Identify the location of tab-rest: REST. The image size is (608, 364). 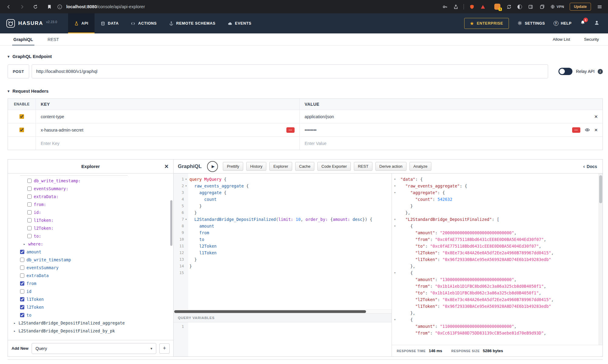
(54, 39).